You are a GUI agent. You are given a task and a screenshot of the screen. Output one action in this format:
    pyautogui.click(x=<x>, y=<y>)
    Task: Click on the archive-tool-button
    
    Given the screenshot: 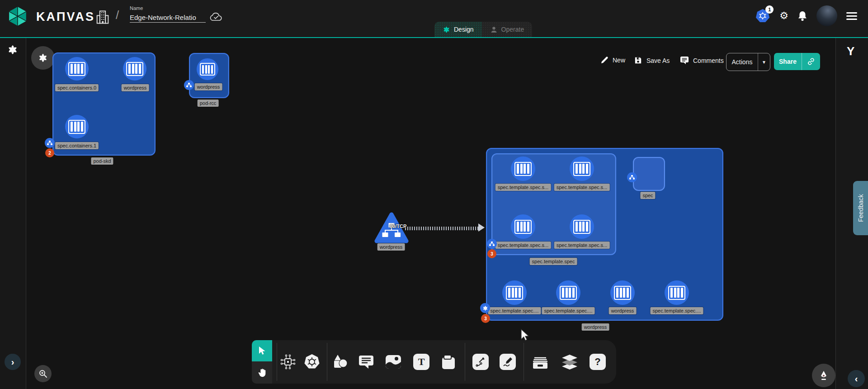 What is the action you would take?
    pyautogui.click(x=540, y=362)
    